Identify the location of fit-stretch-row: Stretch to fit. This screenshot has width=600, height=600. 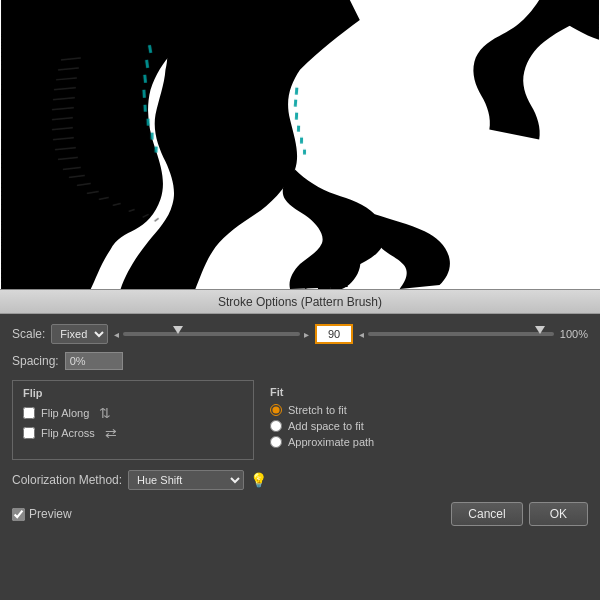
(424, 410).